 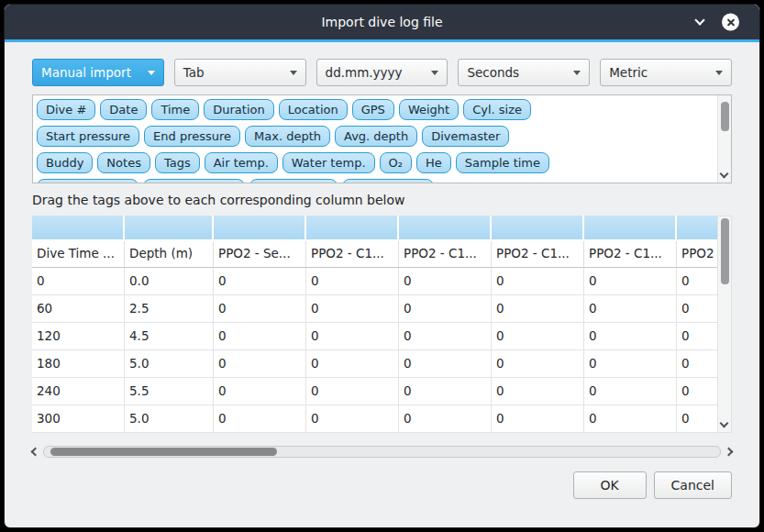 I want to click on table-cell: 0.0, so click(x=169, y=282).